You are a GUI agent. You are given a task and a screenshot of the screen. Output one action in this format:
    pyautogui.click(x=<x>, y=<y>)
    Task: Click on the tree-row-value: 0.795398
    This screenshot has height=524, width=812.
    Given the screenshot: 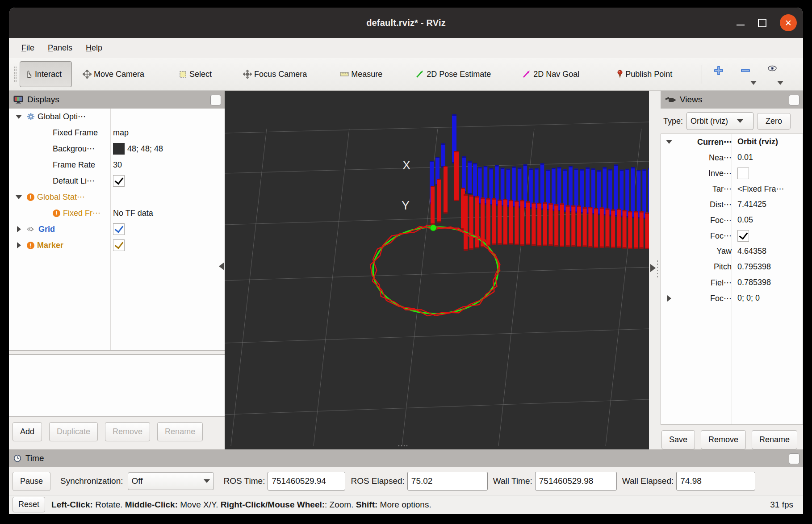 What is the action you would take?
    pyautogui.click(x=754, y=267)
    